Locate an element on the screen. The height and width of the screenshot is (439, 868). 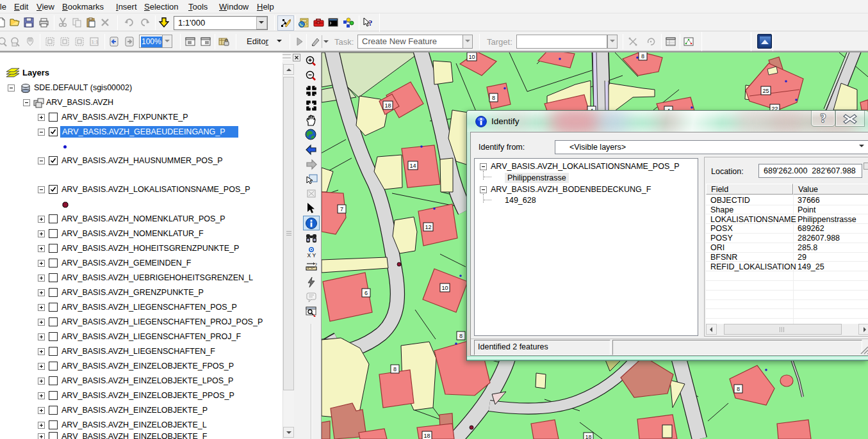
svg-text: 25 is located at coordinates (766, 91).